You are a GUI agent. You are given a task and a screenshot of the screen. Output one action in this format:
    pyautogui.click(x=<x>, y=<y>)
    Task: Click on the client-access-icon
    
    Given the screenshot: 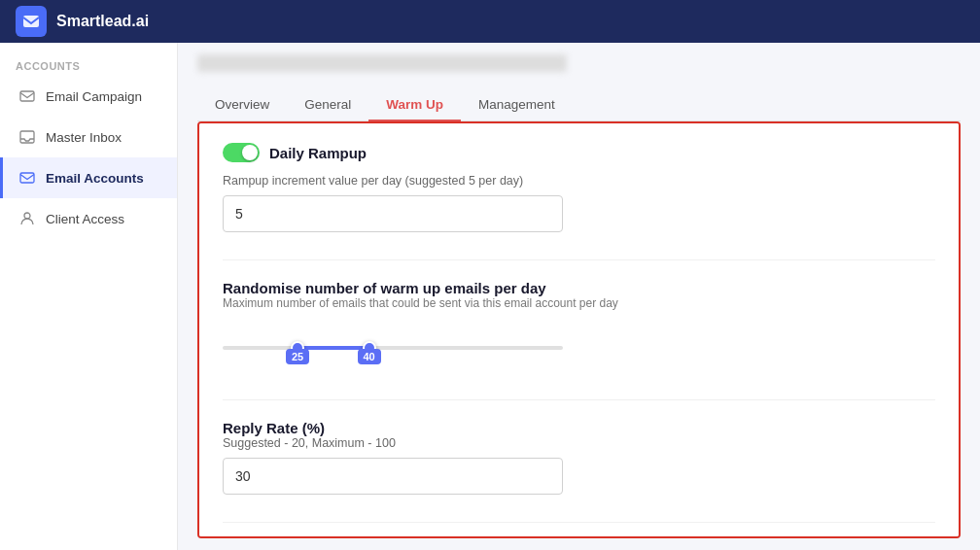 What is the action you would take?
    pyautogui.click(x=27, y=219)
    